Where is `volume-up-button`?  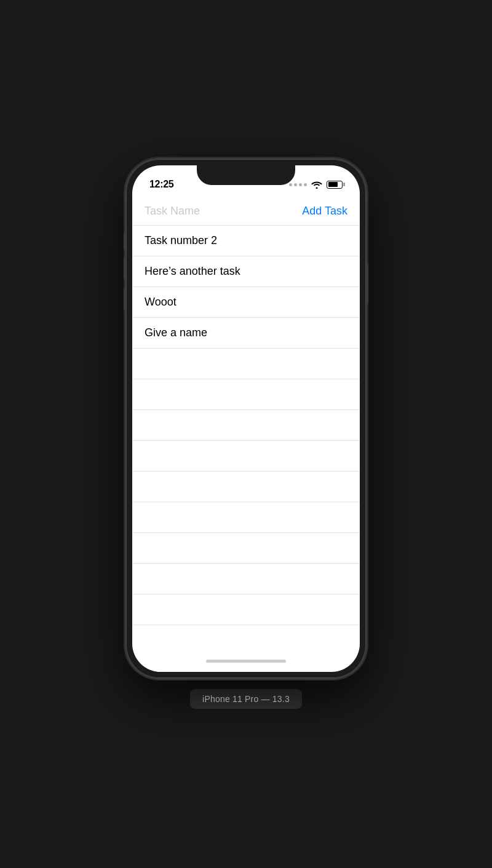 volume-up-button is located at coordinates (125, 269).